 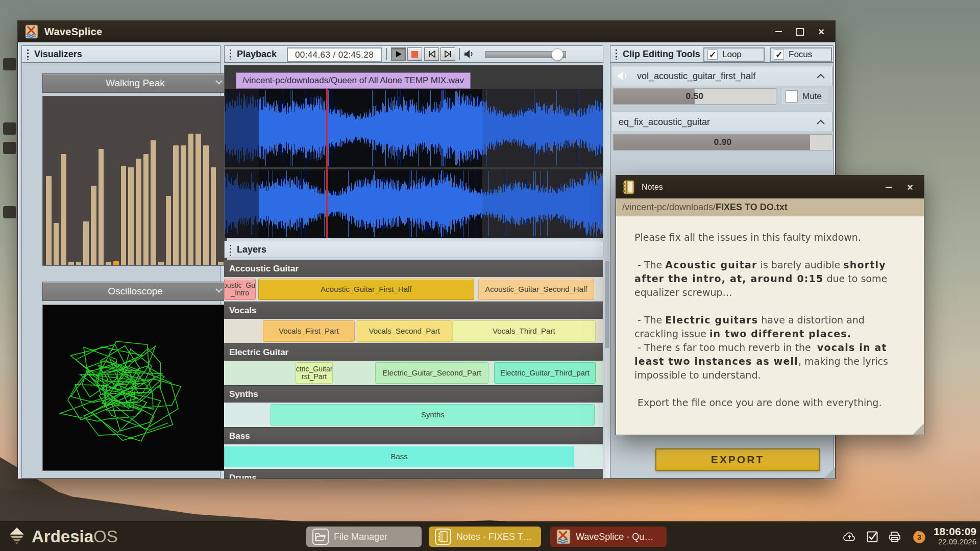 I want to click on os-logo: ArdesiaOS, so click(x=62, y=536).